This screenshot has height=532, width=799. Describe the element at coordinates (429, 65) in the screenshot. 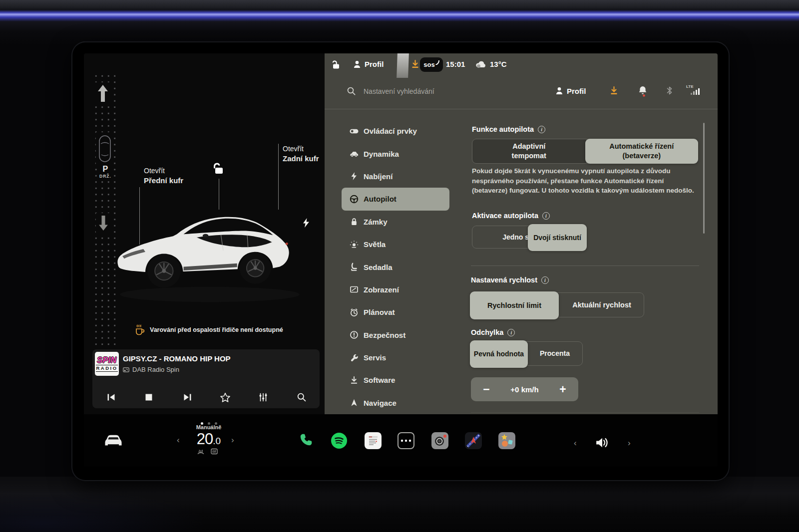

I see `sos-label: sos` at that location.